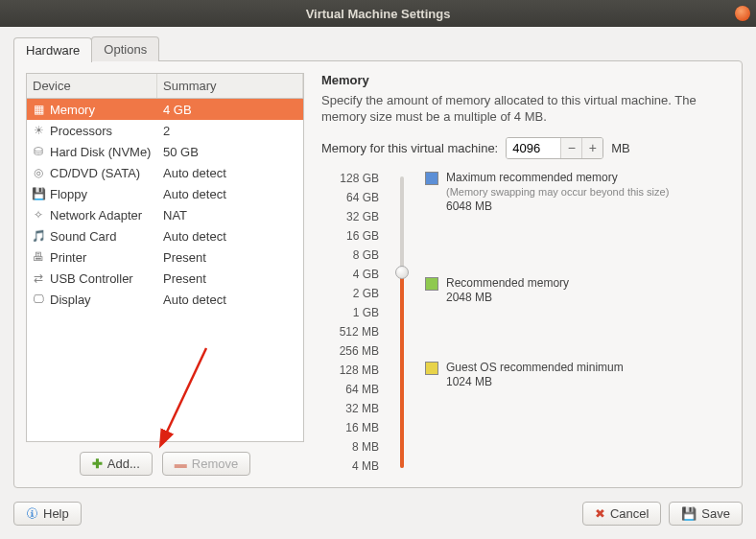 The width and height of the screenshot is (756, 539). What do you see at coordinates (432, 368) in the screenshot?
I see `marker-min-icon` at bounding box center [432, 368].